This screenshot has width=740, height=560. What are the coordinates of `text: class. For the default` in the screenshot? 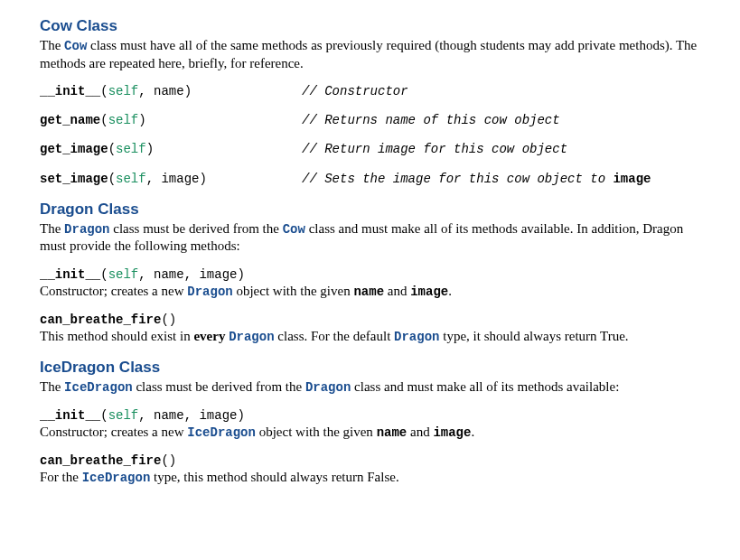 It's located at (334, 336).